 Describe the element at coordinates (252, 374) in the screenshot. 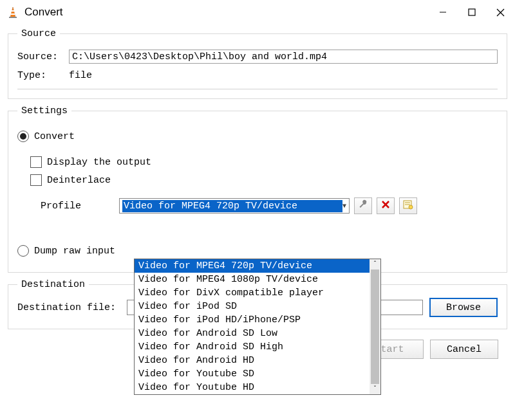

I see `profile-option: Video for Youtube SD` at that location.